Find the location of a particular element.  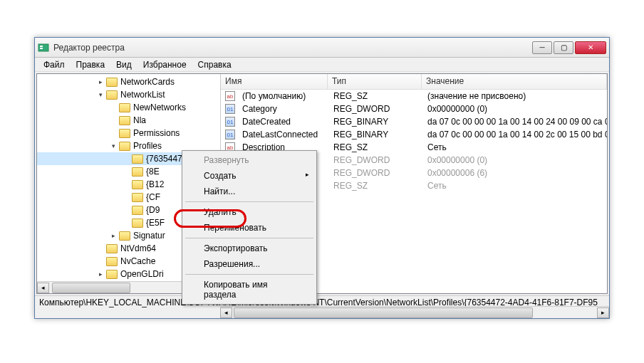

col-name: Имя is located at coordinates (274, 81).